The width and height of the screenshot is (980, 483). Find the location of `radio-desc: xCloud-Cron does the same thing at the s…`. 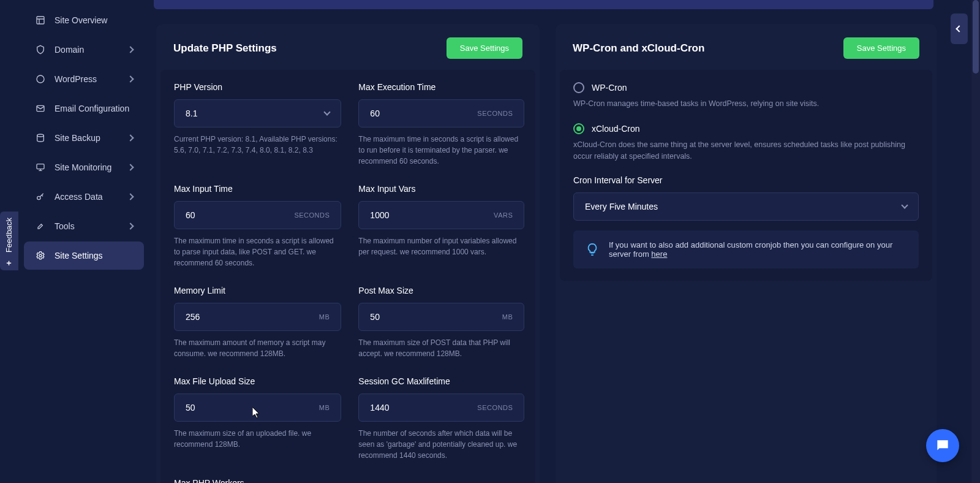

radio-desc: xCloud-Cron does the same thing at the s… is located at coordinates (746, 151).